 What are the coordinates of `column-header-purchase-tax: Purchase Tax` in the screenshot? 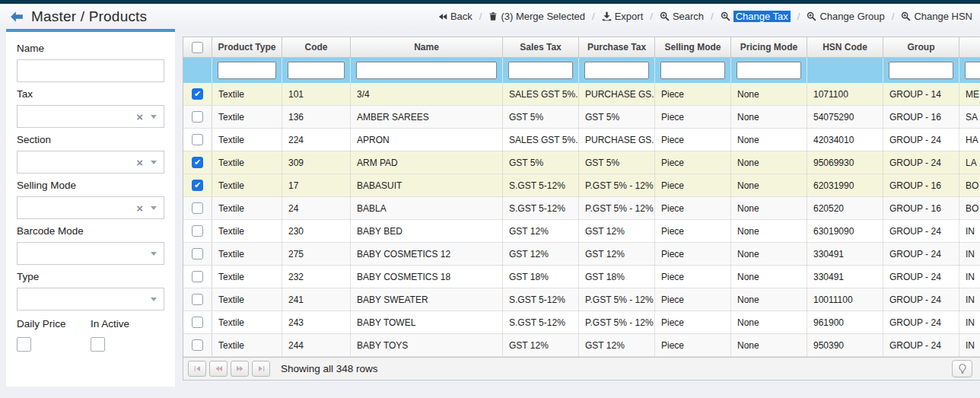 It's located at (617, 47).